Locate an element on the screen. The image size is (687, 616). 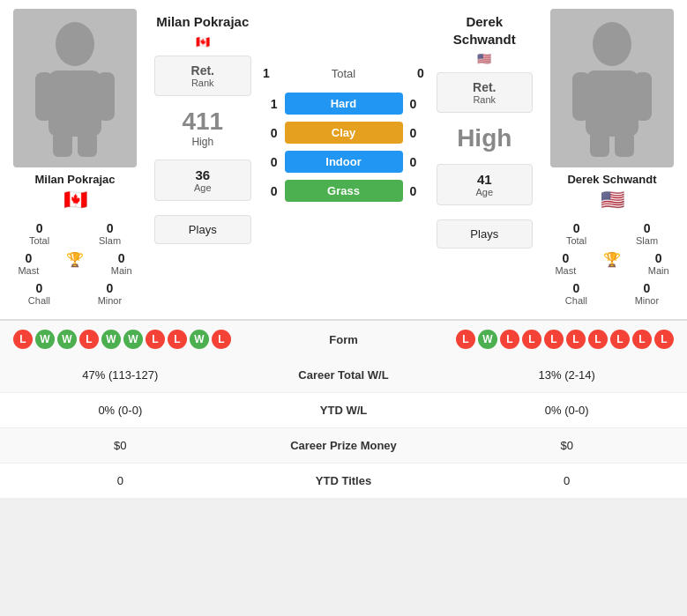
player1-ytd-wl: 0% (0-0) is located at coordinates (120, 411).